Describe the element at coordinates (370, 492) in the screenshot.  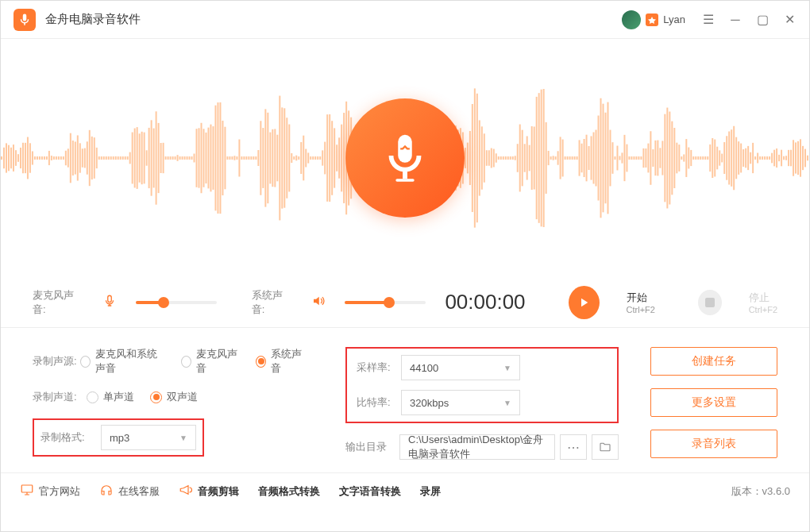
I see `tts-link: 文字语音转换` at that location.